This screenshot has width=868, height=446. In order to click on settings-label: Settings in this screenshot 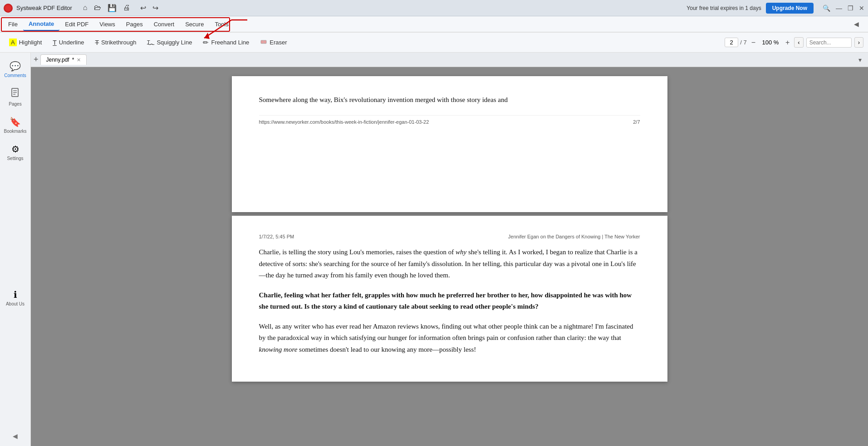, I will do `click(15, 159)`.